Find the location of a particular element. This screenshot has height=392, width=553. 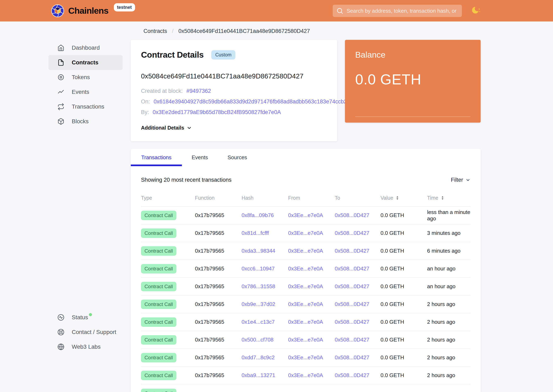

additional-details-toggle: Additional Details is located at coordinates (167, 128).